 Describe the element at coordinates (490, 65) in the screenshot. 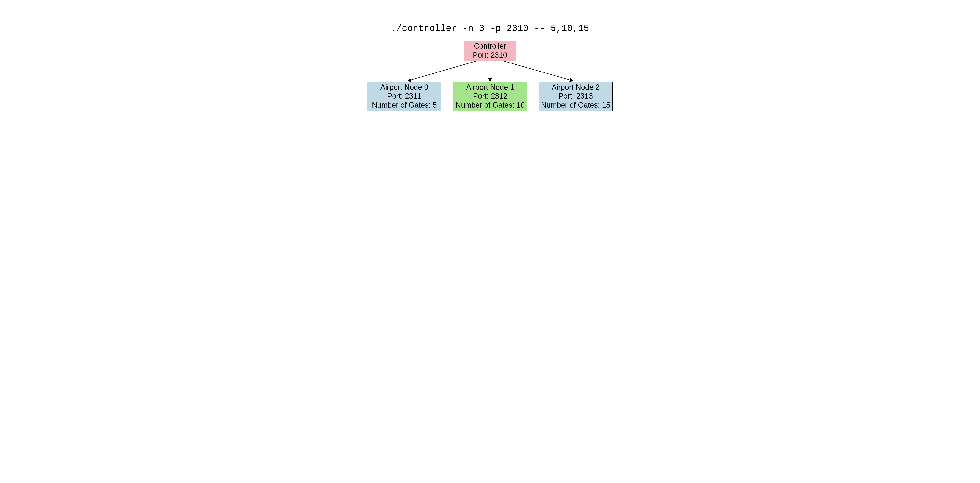

I see `diagram-canvas: ./controller -n 3 -p 2310 -- 5,10,15 Con…` at that location.